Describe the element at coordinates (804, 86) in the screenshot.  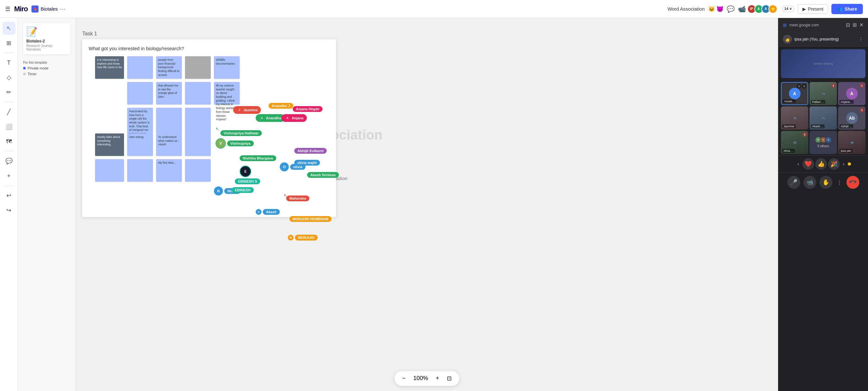
I see `aswat-mic-icon: ⊙` at that location.